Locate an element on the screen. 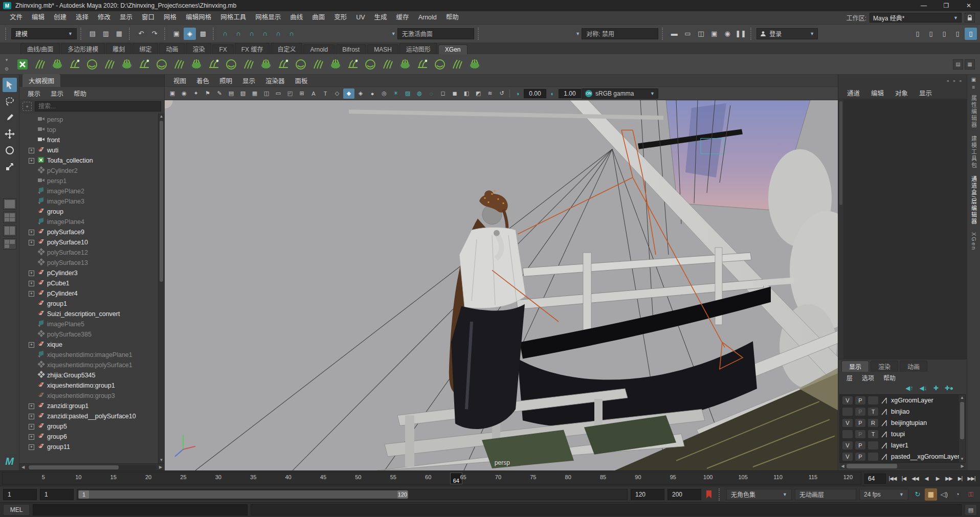  scroll-left-icon: ◀ is located at coordinates (843, 466).